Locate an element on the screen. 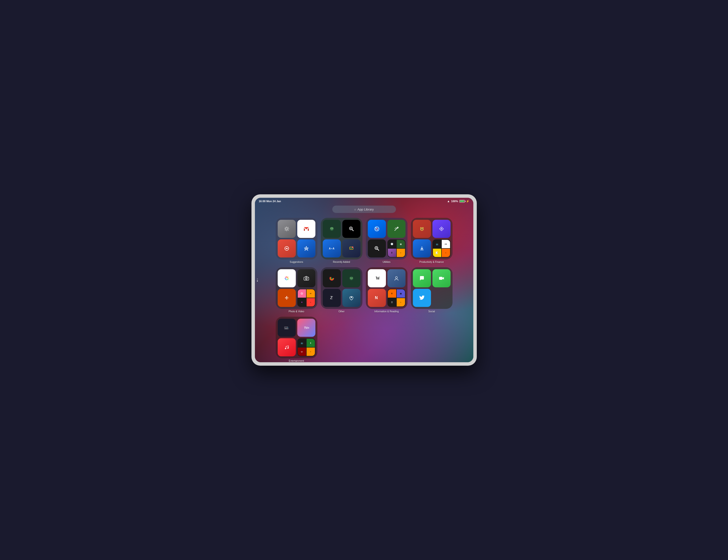 The width and height of the screenshot is (728, 560). app-small-four-icon: 📺 24 📝 › is located at coordinates (441, 249).